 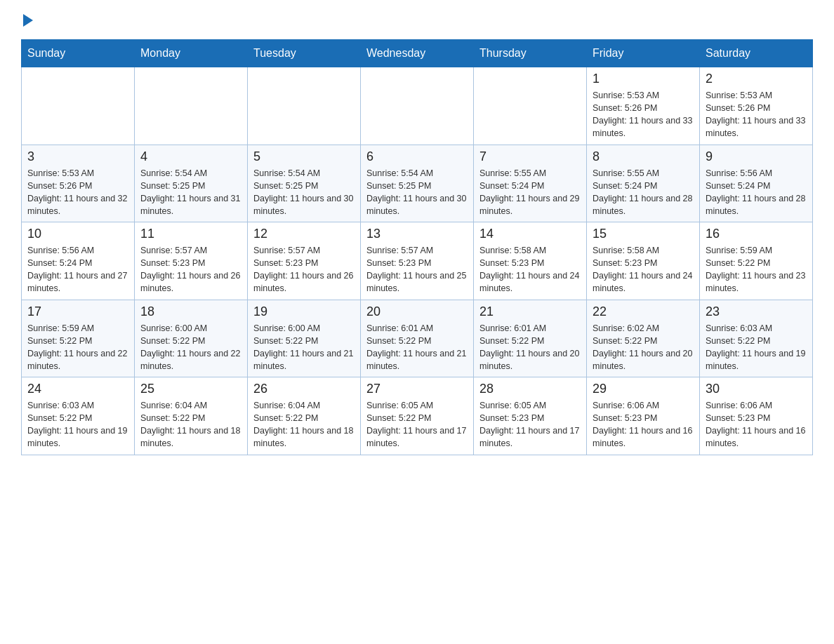 What do you see at coordinates (643, 348) in the screenshot?
I see `day-info: Sunrise: 6:02 AMSunset: 5:22 PMDaylight:…` at bounding box center [643, 348].